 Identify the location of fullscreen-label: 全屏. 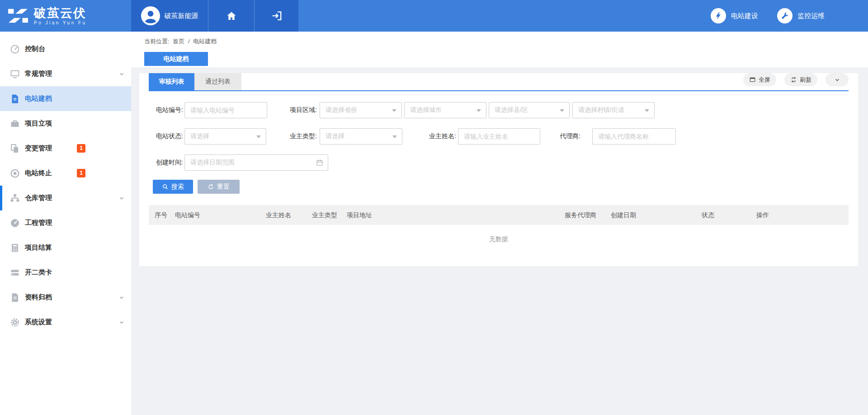
(764, 80).